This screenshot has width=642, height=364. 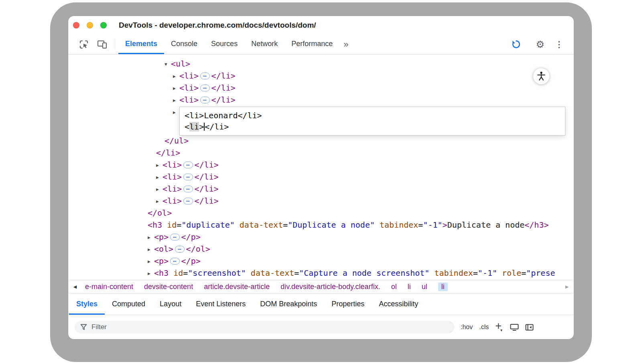 I want to click on panel-tab-sources: Sources, so click(x=224, y=44).